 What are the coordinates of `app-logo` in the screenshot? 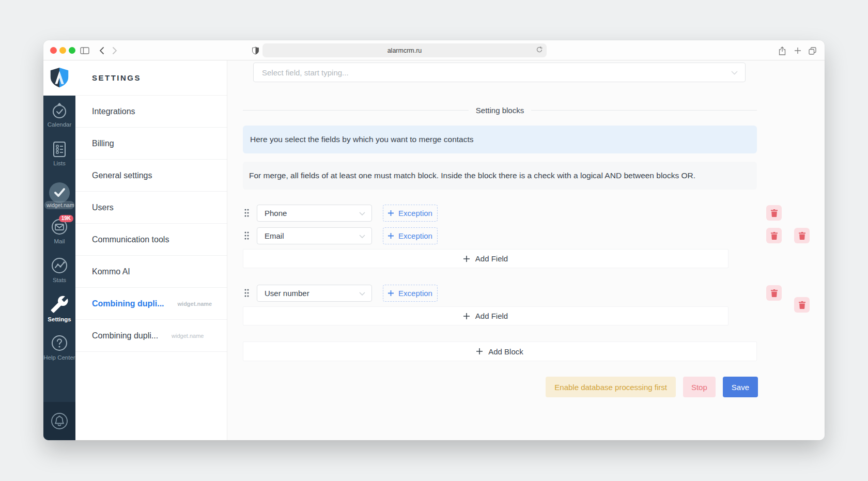 It's located at (59, 78).